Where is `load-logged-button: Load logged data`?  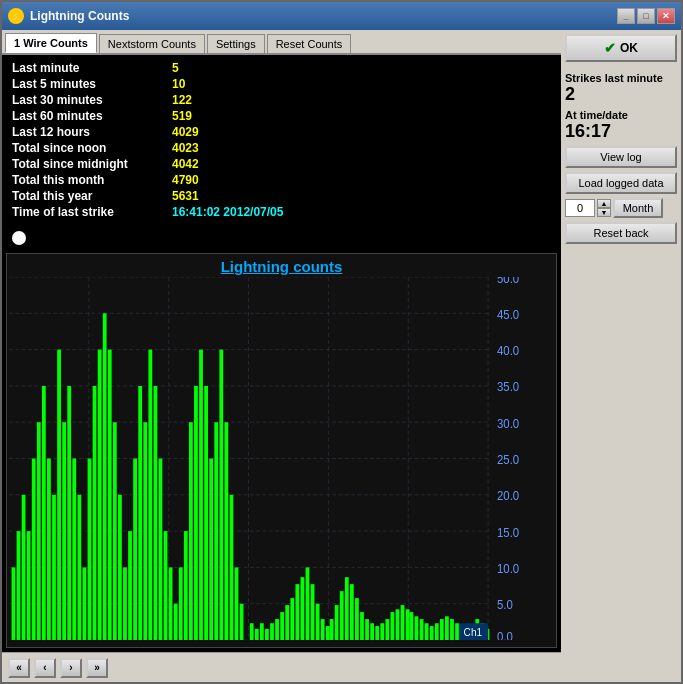 load-logged-button: Load logged data is located at coordinates (621, 183).